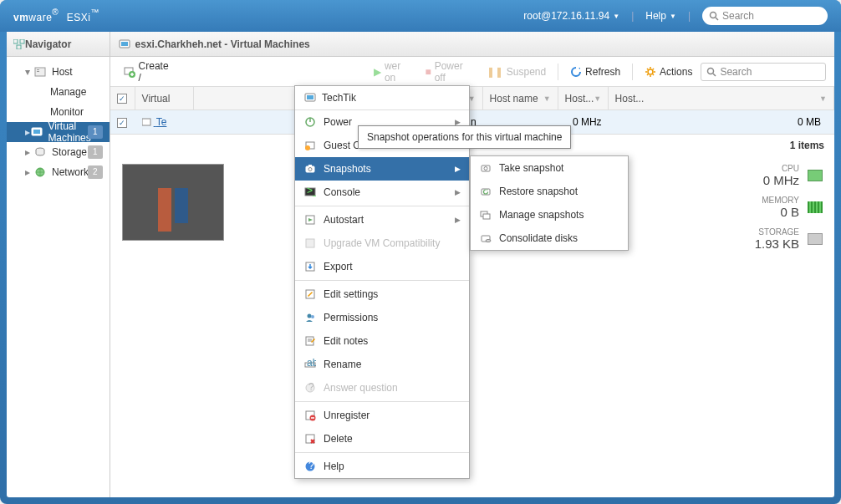 This screenshot has width=841, height=504. Describe the element at coordinates (59, 132) in the screenshot. I see `nav-virtual-machines: ▸ Virtual Machines 1` at that location.